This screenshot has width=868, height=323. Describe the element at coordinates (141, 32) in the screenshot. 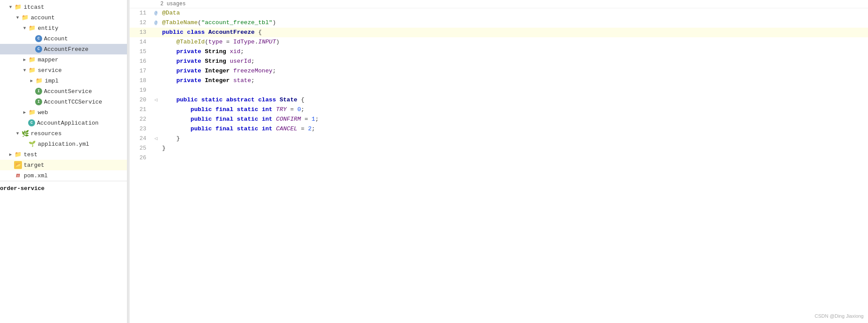

I see `line-num-13: 13` at that location.